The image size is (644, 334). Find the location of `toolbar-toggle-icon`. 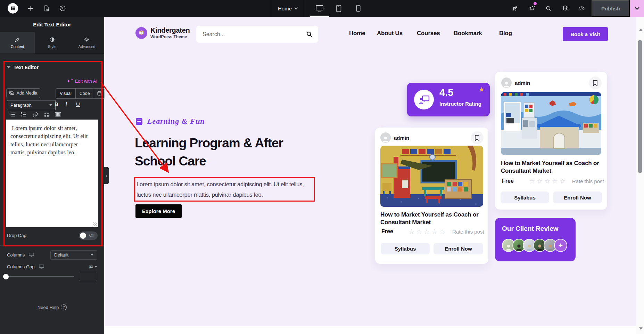

toolbar-toggle-icon is located at coordinates (58, 114).